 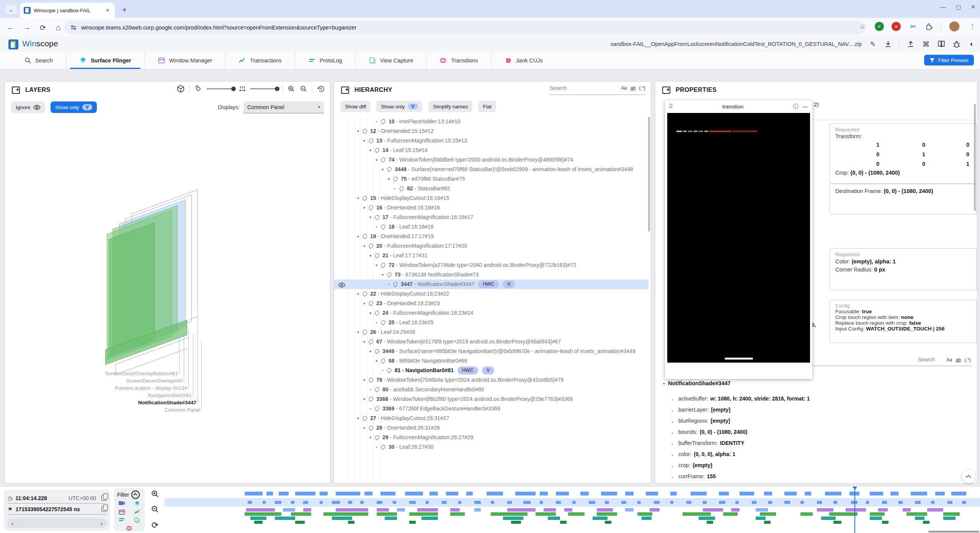 I want to click on property-row: ●activeBuffer:w: 1080, h: 2400, stride: …, so click(x=818, y=399).